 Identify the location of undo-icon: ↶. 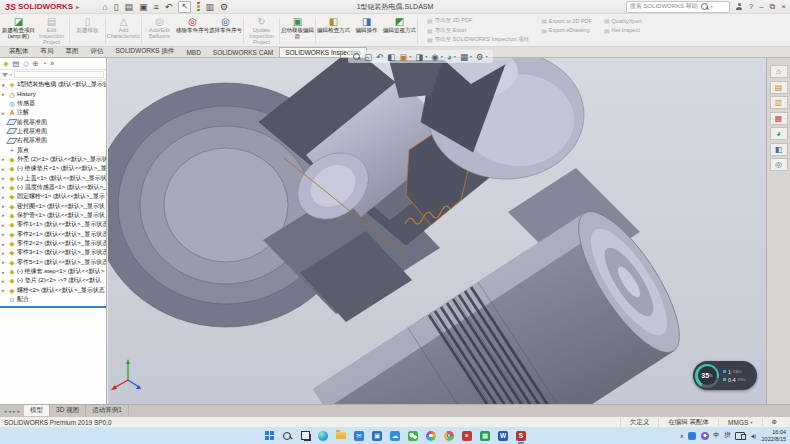
(169, 7).